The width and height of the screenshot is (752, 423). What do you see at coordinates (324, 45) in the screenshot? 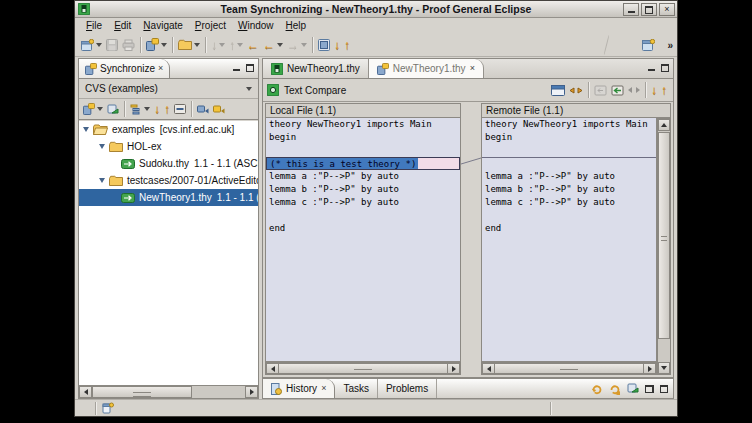
I see `toggle-mode-button` at bounding box center [324, 45].